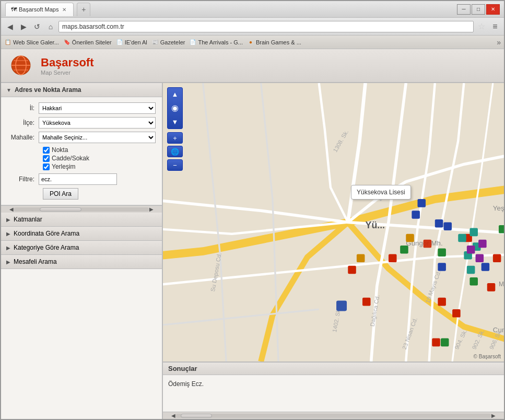 Image resolution: width=505 pixels, height=420 pixels. What do you see at coordinates (493, 9) in the screenshot?
I see `close-btn: ✕` at bounding box center [493, 9].